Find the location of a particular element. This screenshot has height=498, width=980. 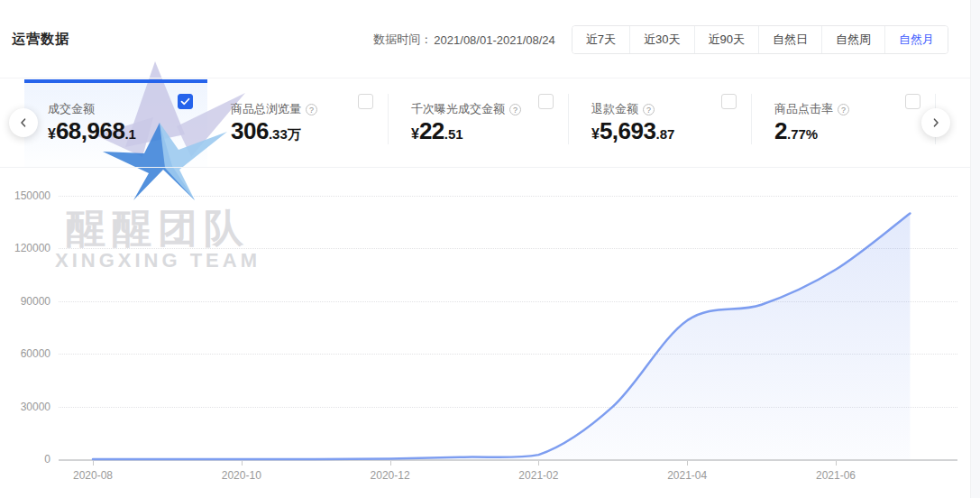

x-axis-label-2021-06: 2021-06 is located at coordinates (836, 475).